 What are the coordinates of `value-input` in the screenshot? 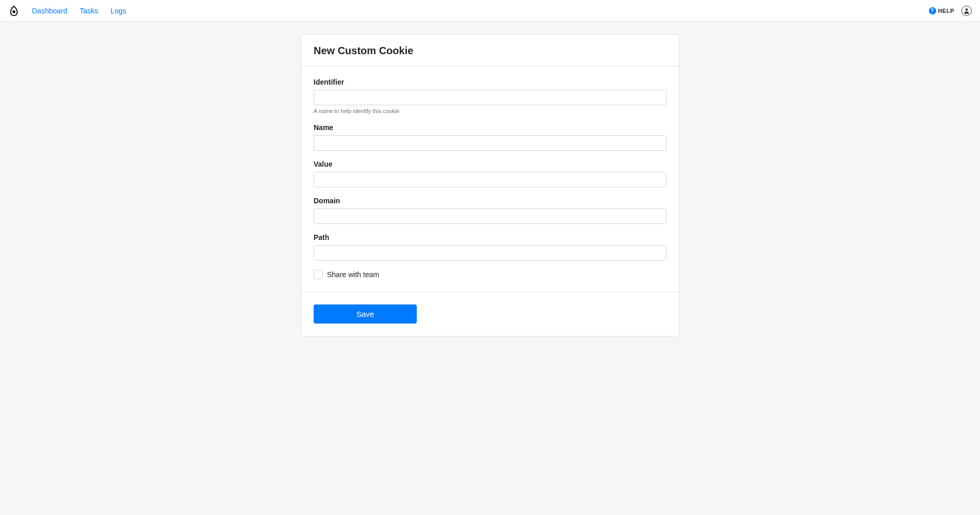 It's located at (490, 180).